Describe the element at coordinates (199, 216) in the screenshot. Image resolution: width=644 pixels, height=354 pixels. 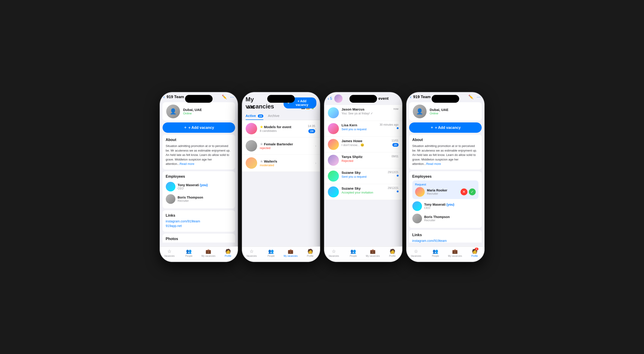
I see `links-title-1: Links` at that location.